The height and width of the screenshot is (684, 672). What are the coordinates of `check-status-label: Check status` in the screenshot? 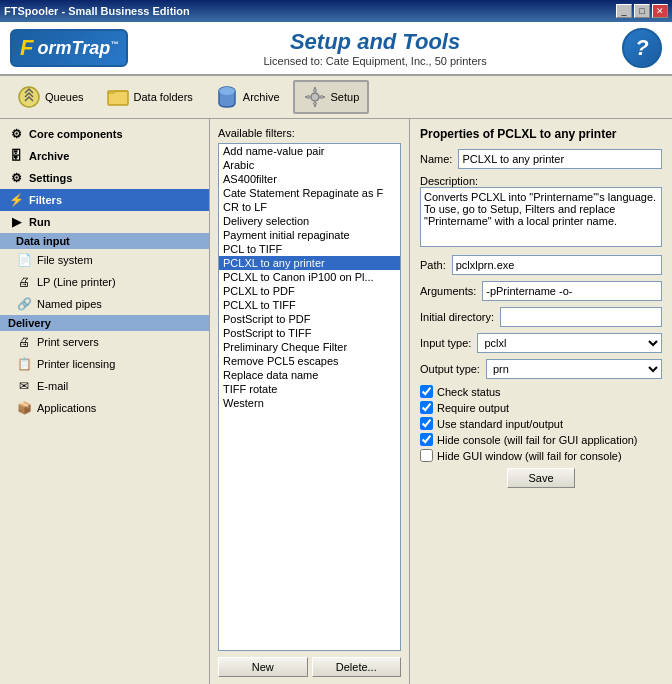 It's located at (469, 392).